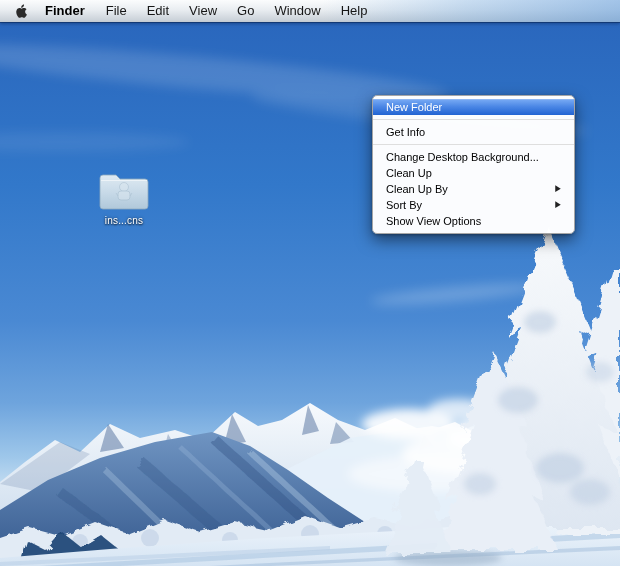 The height and width of the screenshot is (566, 620). I want to click on desktop-context-menu: New Folder Get Info Change Desktop Backg…, so click(474, 164).